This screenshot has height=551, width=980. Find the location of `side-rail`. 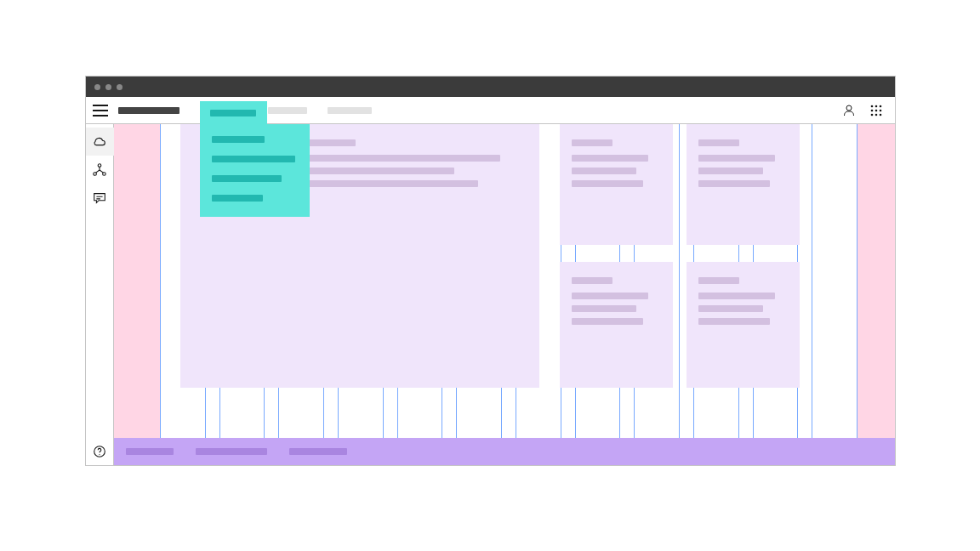

side-rail is located at coordinates (100, 294).